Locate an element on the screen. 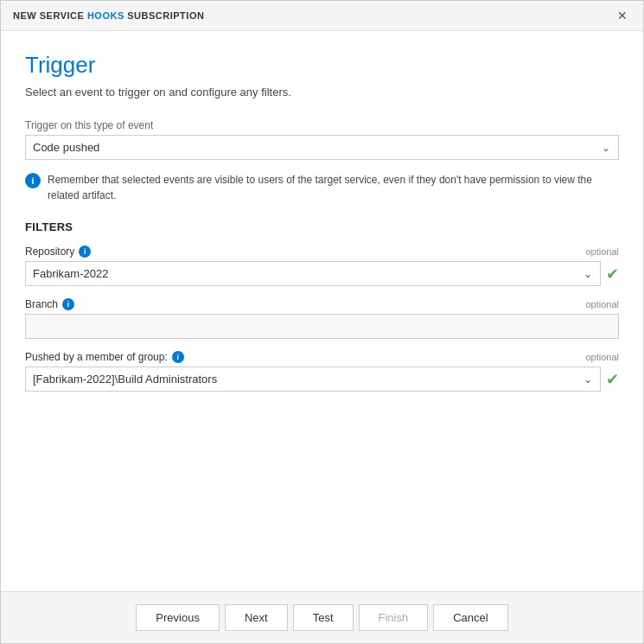  repository-select: Fabrikam-2022 Fabrikam-2021 is located at coordinates (313, 273).